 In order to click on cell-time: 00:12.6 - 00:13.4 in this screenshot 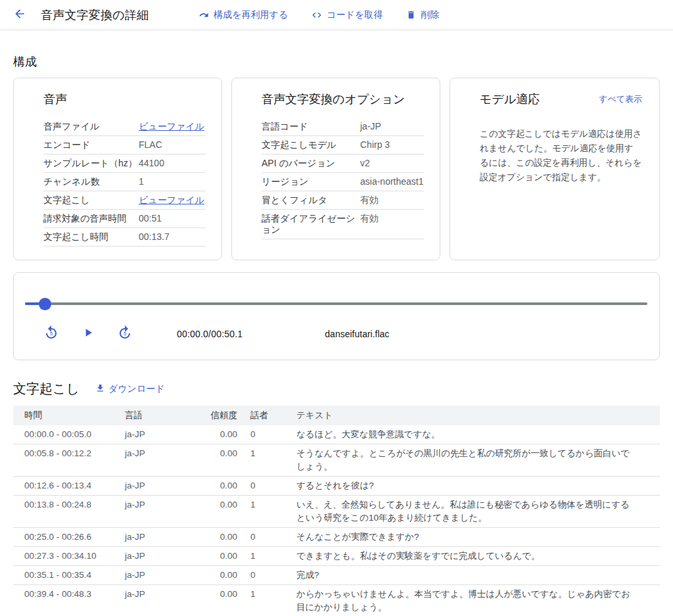, I will do `click(69, 486)`.